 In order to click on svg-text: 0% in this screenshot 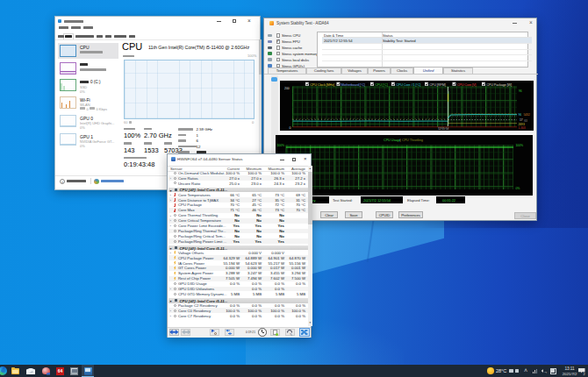, I will do `click(518, 188)`.